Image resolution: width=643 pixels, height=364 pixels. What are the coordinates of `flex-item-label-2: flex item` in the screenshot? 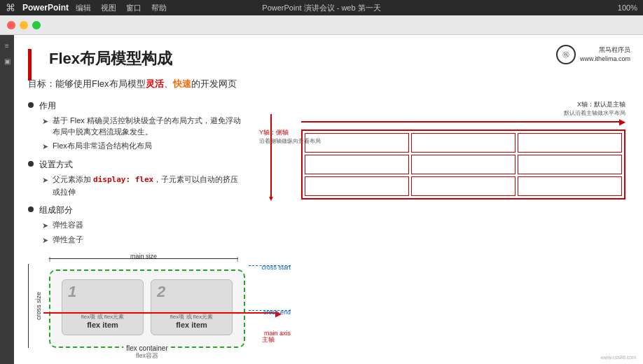 It's located at (192, 325).